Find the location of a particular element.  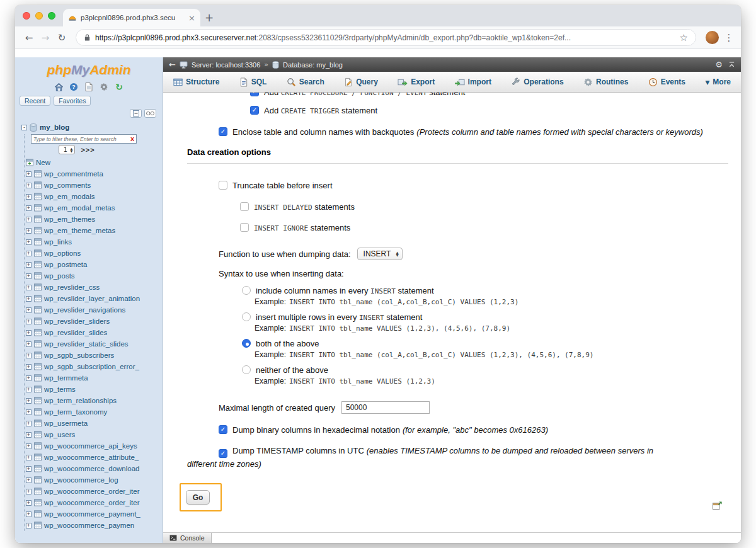

next-pages-link: >>> is located at coordinates (88, 150).